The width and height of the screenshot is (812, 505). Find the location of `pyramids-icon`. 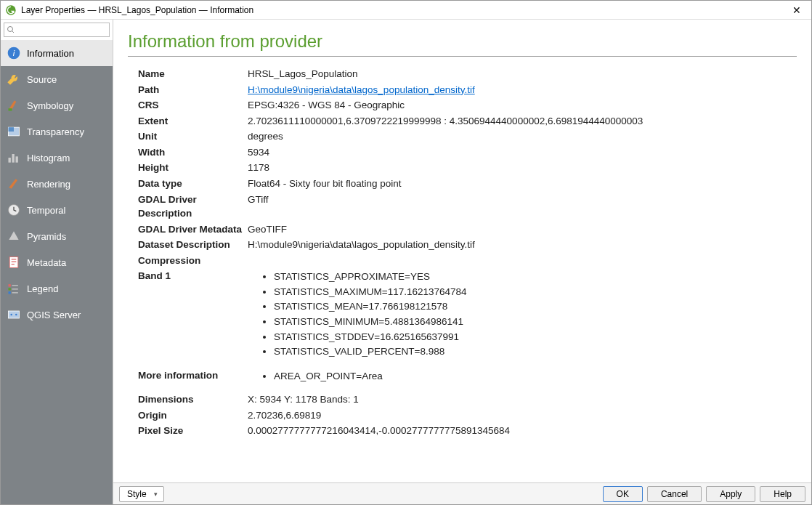

pyramids-icon is located at coordinates (14, 236).